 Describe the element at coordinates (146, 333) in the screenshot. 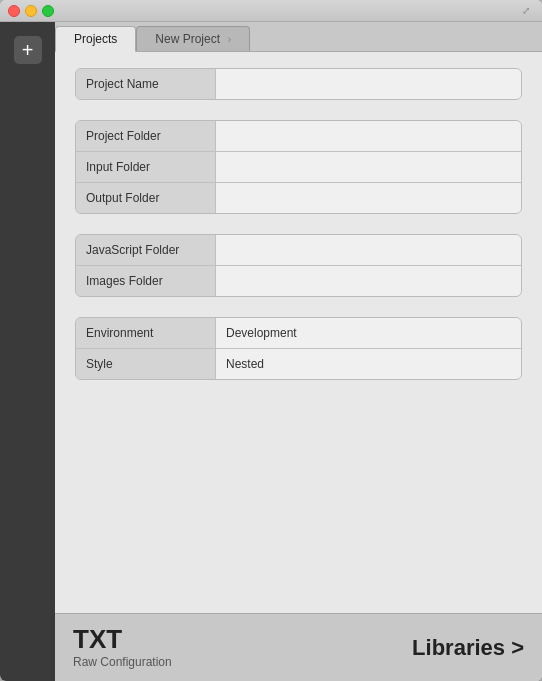

I see `label-environment: Environment` at that location.